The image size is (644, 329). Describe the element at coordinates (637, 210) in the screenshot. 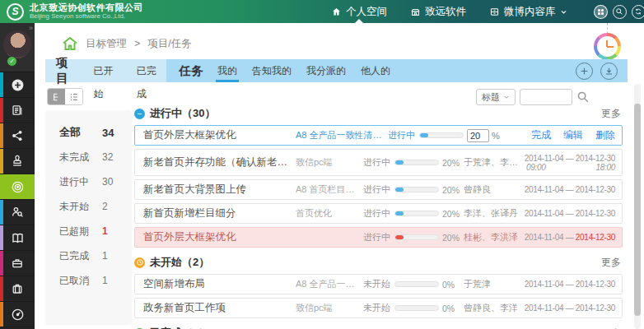

I see `scrollbar-thumb` at that location.